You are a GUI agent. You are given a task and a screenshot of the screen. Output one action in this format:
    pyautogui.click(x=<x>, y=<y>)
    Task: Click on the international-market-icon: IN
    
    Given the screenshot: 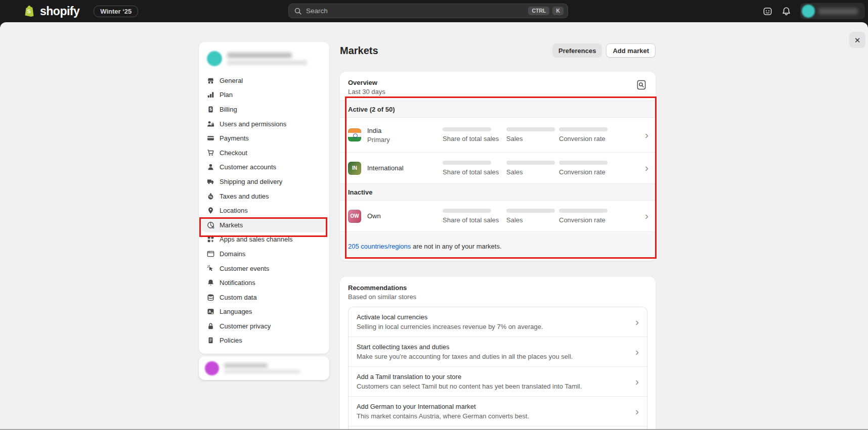 What is the action you would take?
    pyautogui.click(x=355, y=168)
    